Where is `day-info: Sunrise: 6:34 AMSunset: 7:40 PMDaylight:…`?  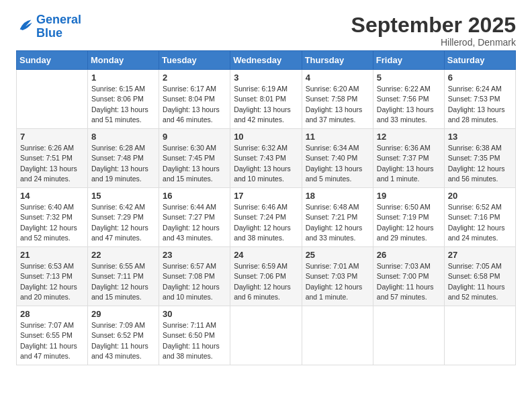 day-info: Sunrise: 6:34 AMSunset: 7:40 PMDaylight:… is located at coordinates (337, 164).